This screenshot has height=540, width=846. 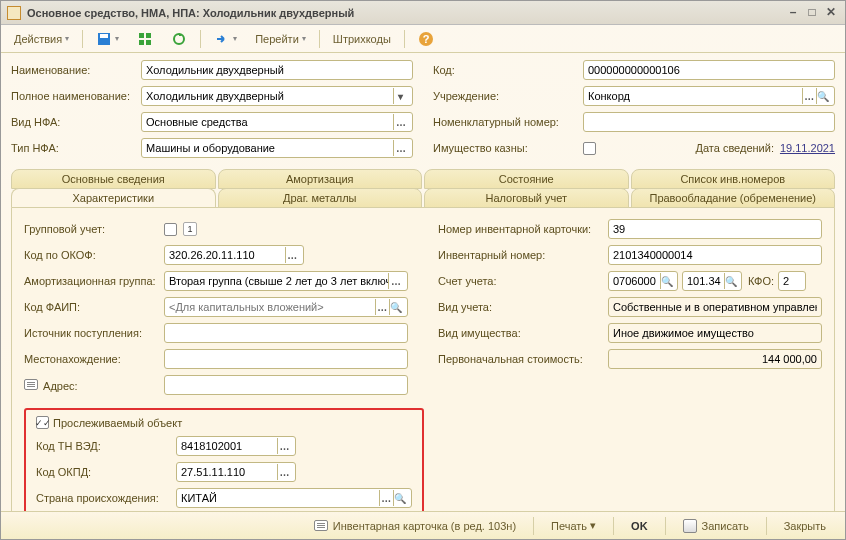 I want to click on faip-input: …🔍, so click(x=286, y=307).